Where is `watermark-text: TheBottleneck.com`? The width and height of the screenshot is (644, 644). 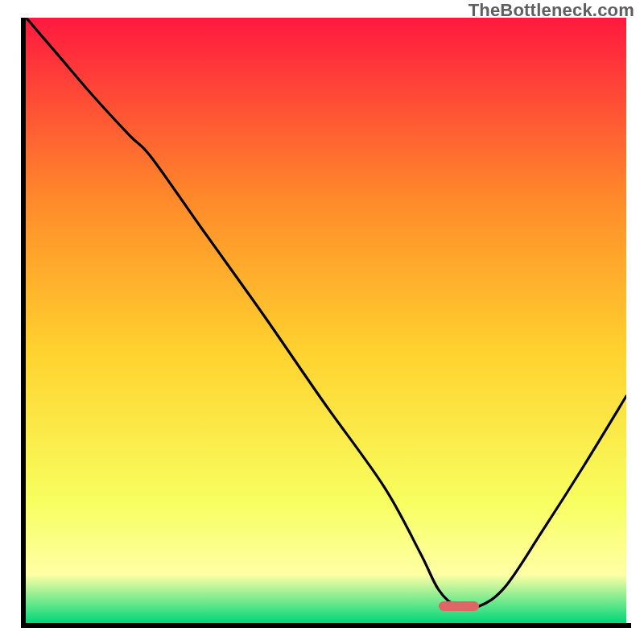
watermark-text: TheBottleneck.com is located at coordinates (551, 10).